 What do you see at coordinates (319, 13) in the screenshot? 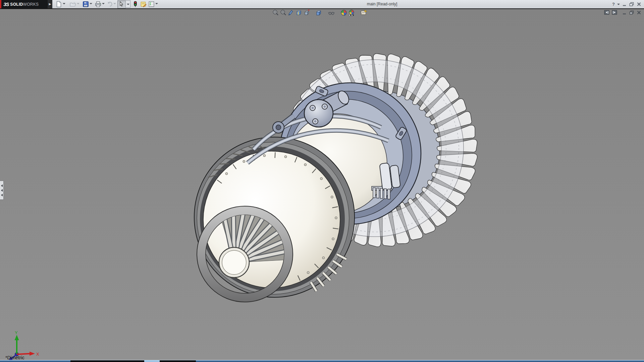
I see `shaded-cube-icon` at bounding box center [319, 13].